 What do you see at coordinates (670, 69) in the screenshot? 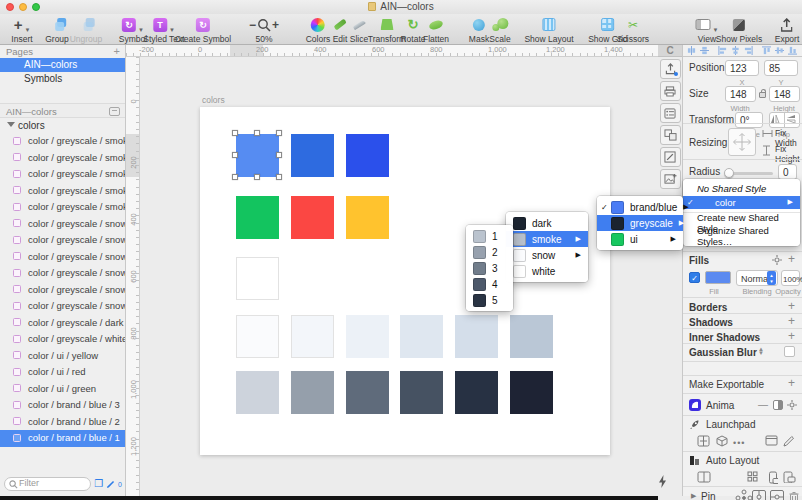
I see `share-upload-button` at bounding box center [670, 69].